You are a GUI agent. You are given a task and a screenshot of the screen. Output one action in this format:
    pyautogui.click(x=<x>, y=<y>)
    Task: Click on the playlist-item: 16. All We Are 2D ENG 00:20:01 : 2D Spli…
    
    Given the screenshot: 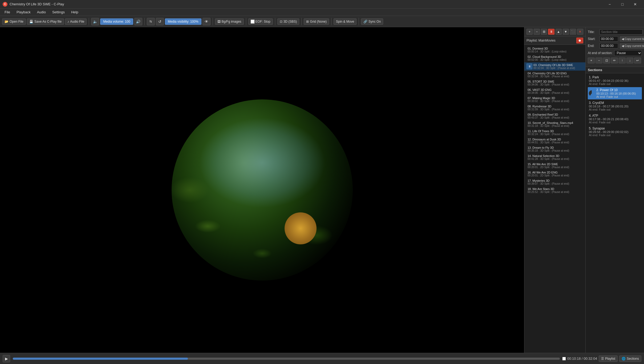 What is the action you would take?
    pyautogui.click(x=555, y=174)
    